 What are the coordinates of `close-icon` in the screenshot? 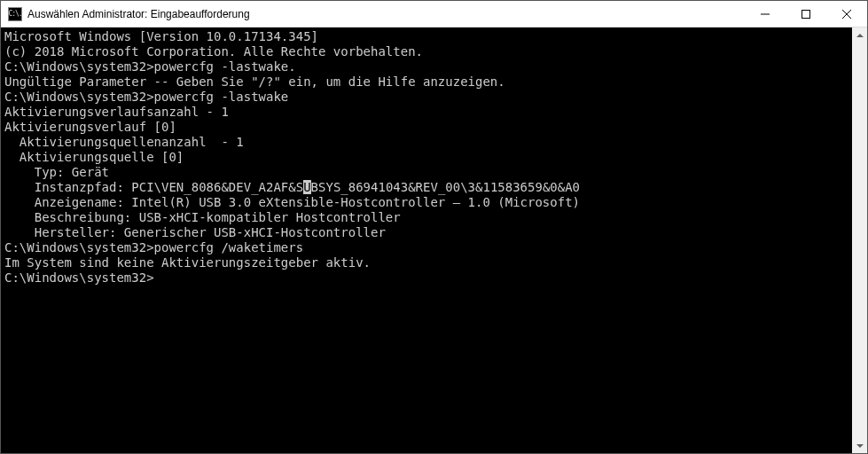 It's located at (847, 14).